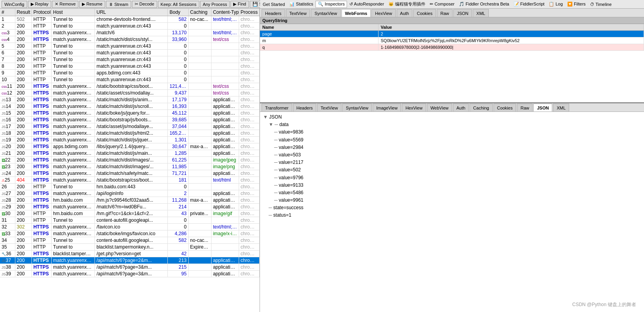 The image size is (644, 312). Describe the element at coordinates (440, 108) in the screenshot. I see `resp-tab-webview: WebView` at that location.